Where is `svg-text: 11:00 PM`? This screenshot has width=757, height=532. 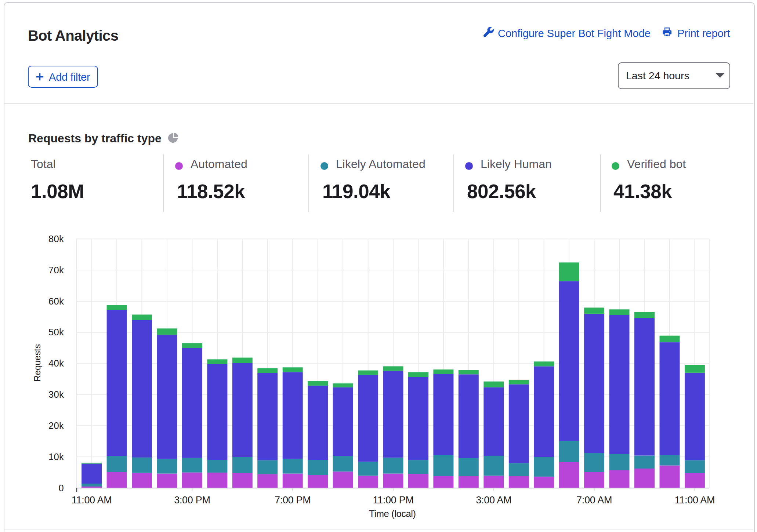 svg-text: 11:00 PM is located at coordinates (393, 500).